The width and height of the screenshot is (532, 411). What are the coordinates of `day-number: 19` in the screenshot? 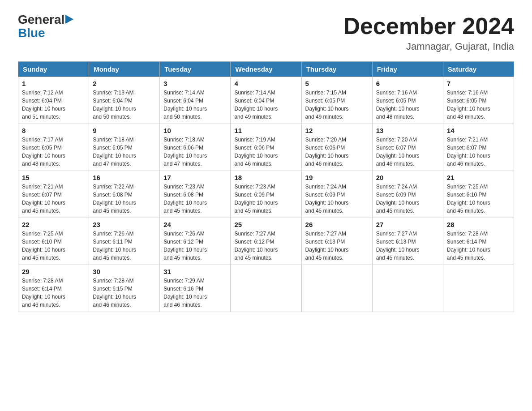 It's located at (337, 177).